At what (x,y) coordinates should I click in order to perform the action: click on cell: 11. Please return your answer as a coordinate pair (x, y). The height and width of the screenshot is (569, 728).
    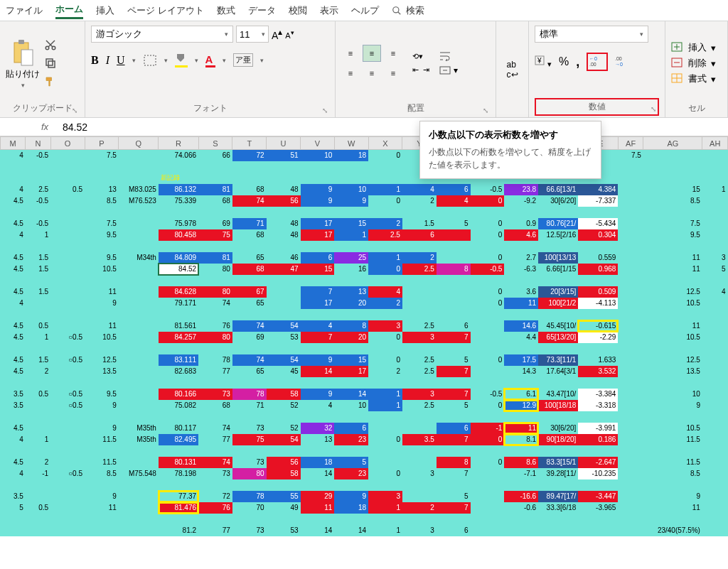
    Looking at the image, I should click on (673, 269).